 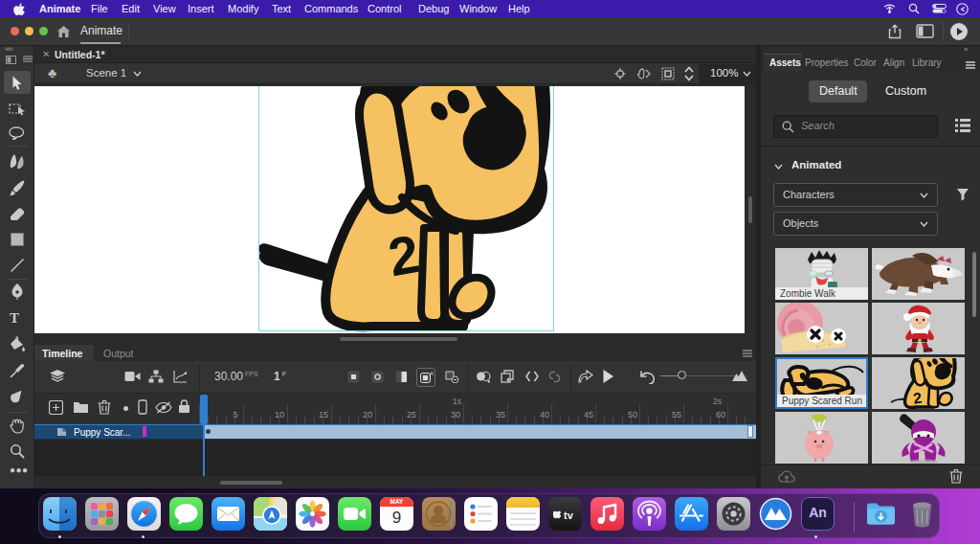 I want to click on svg-text: tv, so click(x=568, y=515).